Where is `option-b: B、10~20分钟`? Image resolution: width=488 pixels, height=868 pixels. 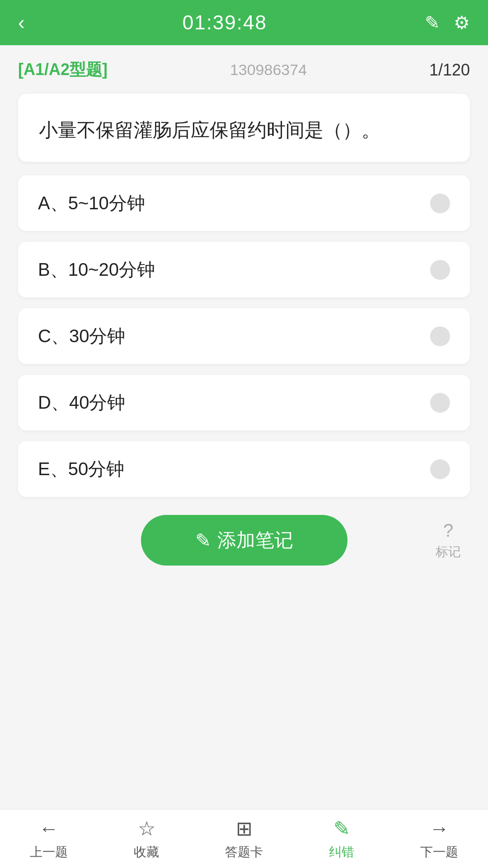
option-b: B、10~20分钟 is located at coordinates (244, 269).